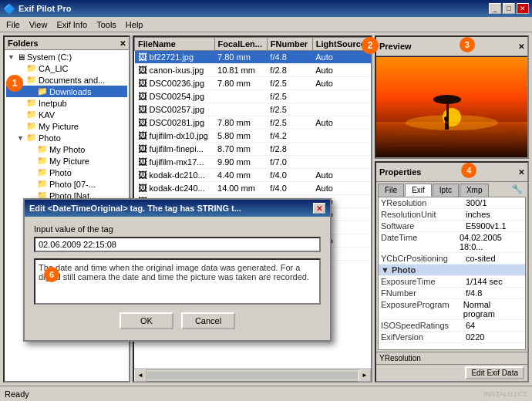  I want to click on tree-item-documents: ▼ 📁 Documents and..., so click(66, 80).